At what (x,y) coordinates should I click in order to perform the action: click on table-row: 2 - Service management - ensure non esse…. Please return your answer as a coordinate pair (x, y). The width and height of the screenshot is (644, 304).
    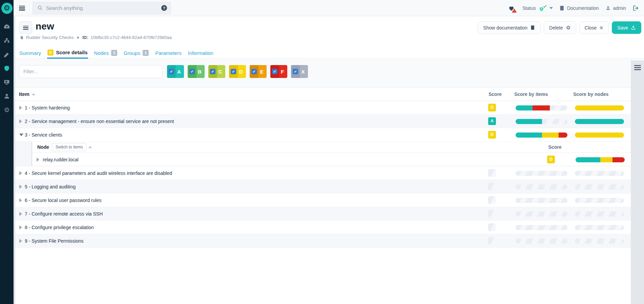
    Looking at the image, I should click on (323, 121).